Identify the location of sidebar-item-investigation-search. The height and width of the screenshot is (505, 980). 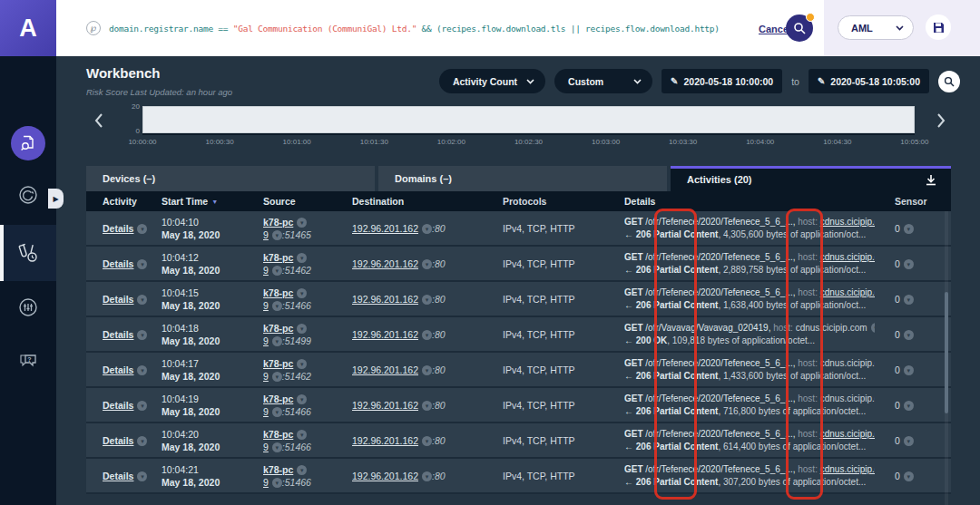
(28, 143).